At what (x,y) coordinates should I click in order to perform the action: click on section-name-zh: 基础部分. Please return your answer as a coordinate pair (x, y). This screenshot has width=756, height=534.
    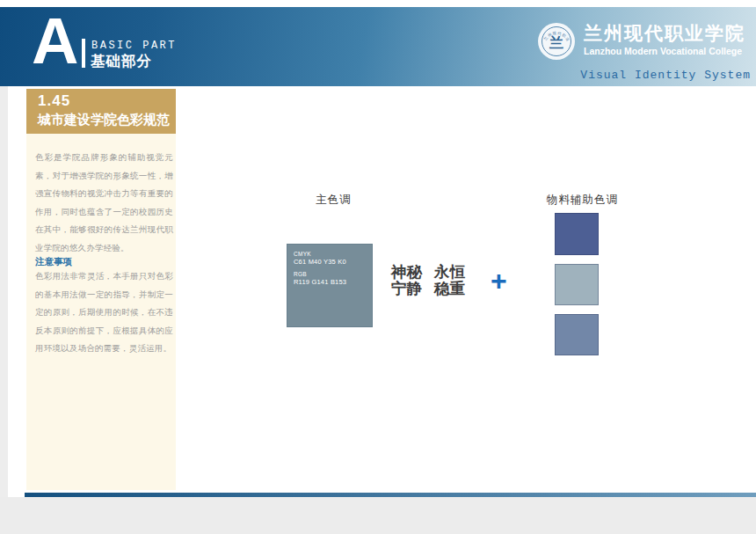
    Looking at the image, I should click on (121, 62).